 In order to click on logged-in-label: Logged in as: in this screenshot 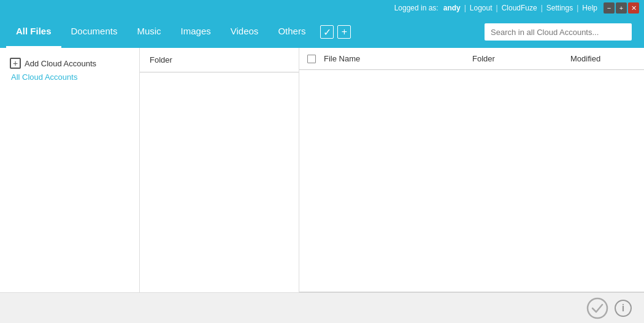, I will do `click(416, 8)`.